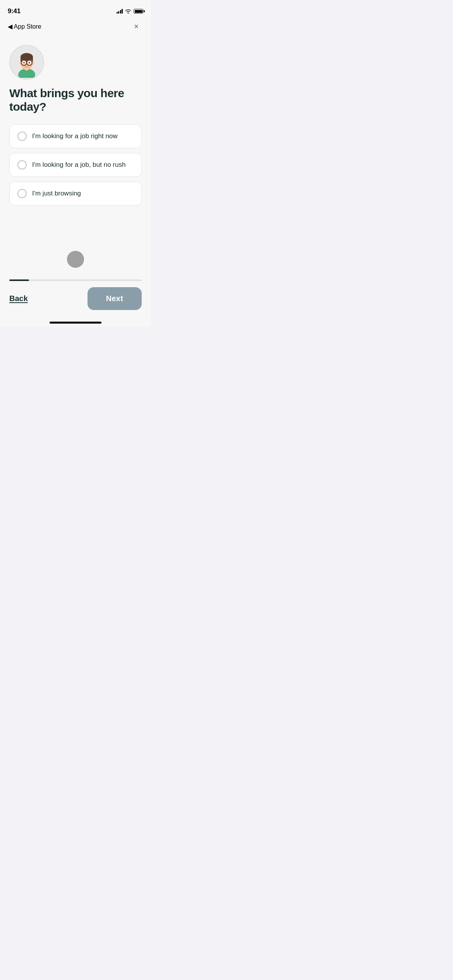  Describe the element at coordinates (76, 27) in the screenshot. I see `app-store-nav: ◀ App Store ×` at that location.